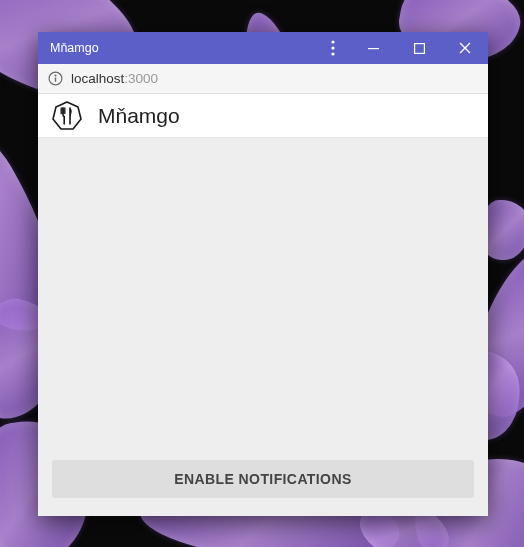 The image size is (524, 547). Describe the element at coordinates (263, 79) in the screenshot. I see `address-bar: localhost:3000` at that location.